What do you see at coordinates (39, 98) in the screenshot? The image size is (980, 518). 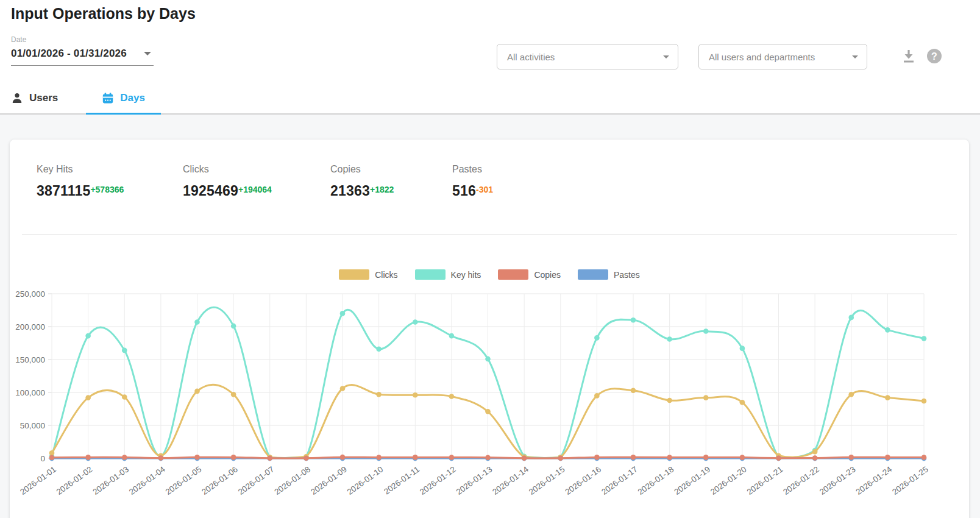 I see `tab-users: Users` at bounding box center [39, 98].